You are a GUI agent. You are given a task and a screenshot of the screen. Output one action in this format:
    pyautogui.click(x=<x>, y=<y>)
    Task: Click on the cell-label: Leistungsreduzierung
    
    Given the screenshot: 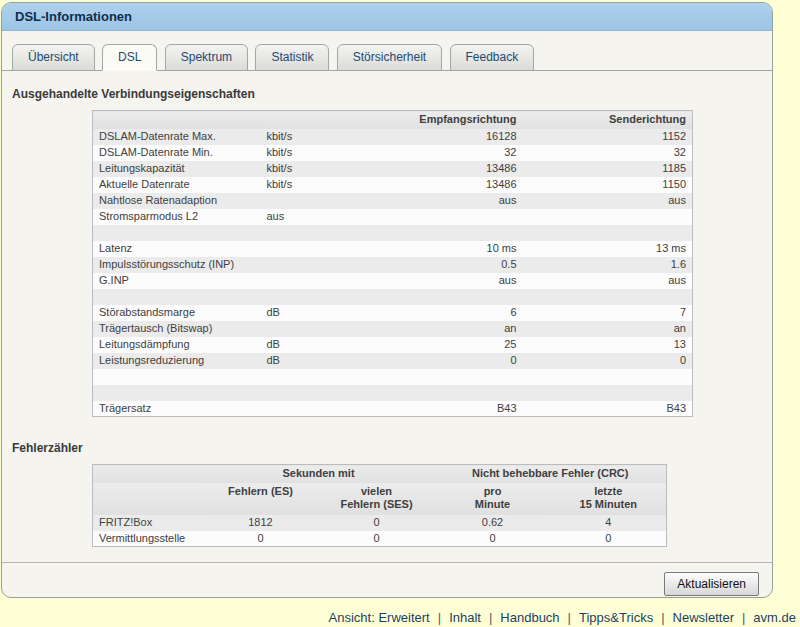 What is the action you would take?
    pyautogui.click(x=177, y=361)
    